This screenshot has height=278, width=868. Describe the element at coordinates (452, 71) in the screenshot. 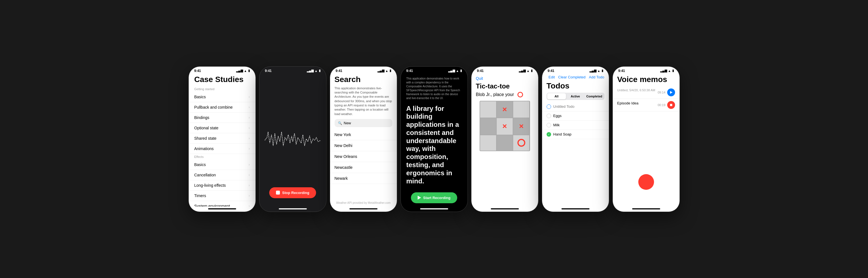

I see `signal-icon-4: ▂▄▆` at that location.